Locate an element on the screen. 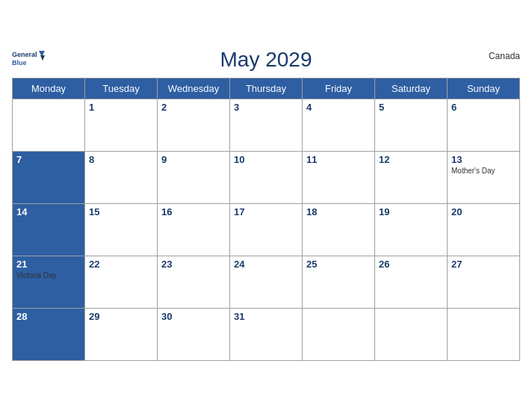 Image resolution: width=532 pixels, height=411 pixels. day-number: 13 is located at coordinates (483, 160).